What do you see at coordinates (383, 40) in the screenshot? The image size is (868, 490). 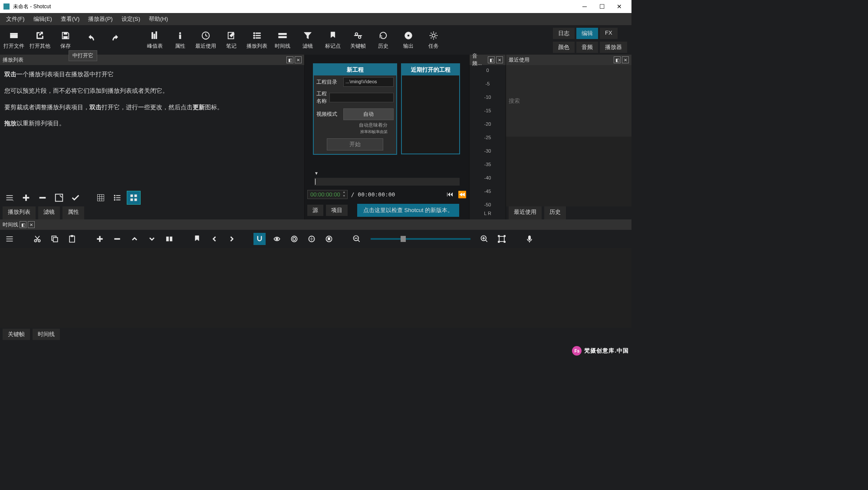 I see `history-button: 历史` at bounding box center [383, 40].